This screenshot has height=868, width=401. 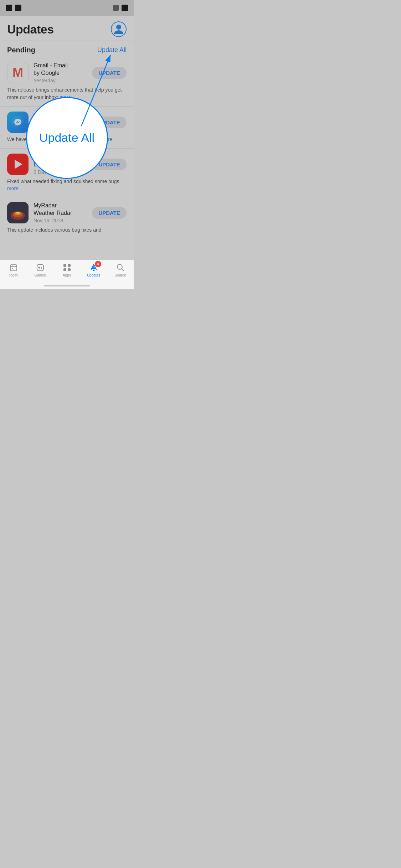 What do you see at coordinates (67, 138) in the screenshot?
I see `circle-popup: Update All` at bounding box center [67, 138].